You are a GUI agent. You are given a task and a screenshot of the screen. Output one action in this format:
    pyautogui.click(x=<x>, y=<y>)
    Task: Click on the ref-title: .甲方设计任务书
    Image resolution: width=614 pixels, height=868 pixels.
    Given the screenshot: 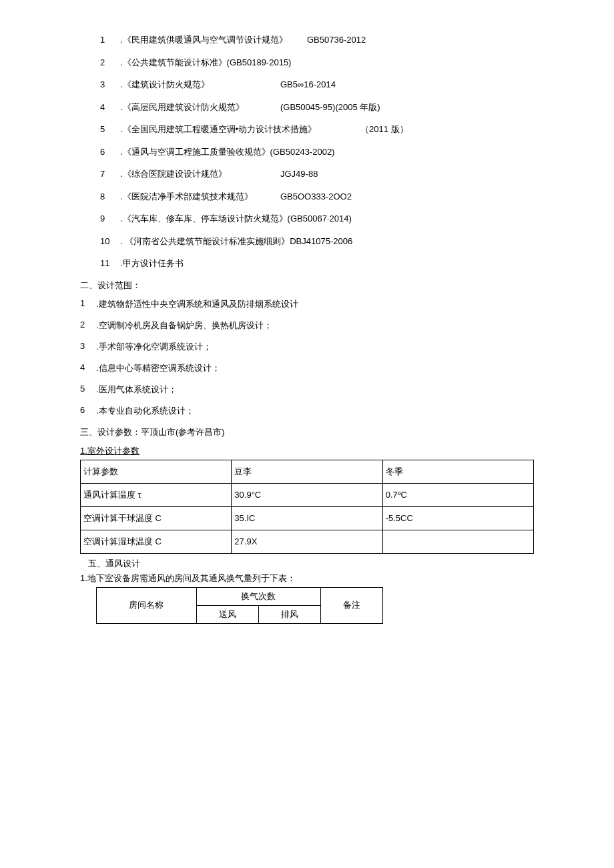 What is the action you would take?
    pyautogui.click(x=152, y=264)
    